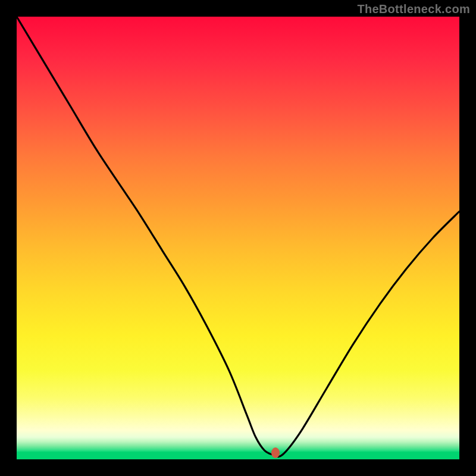 Image resolution: width=476 pixels, height=476 pixels. What do you see at coordinates (414, 10) in the screenshot?
I see `watermark-text: TheBottleneck.com` at bounding box center [414, 10].